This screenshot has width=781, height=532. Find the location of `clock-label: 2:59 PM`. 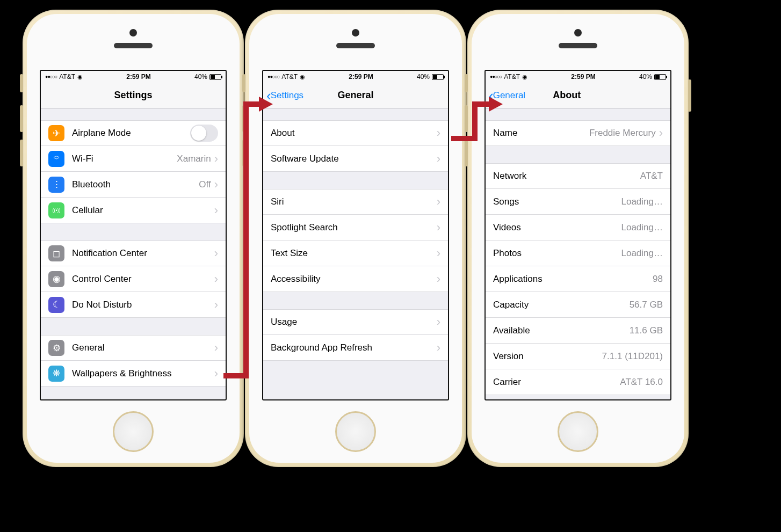

clock-label: 2:59 PM is located at coordinates (139, 77).